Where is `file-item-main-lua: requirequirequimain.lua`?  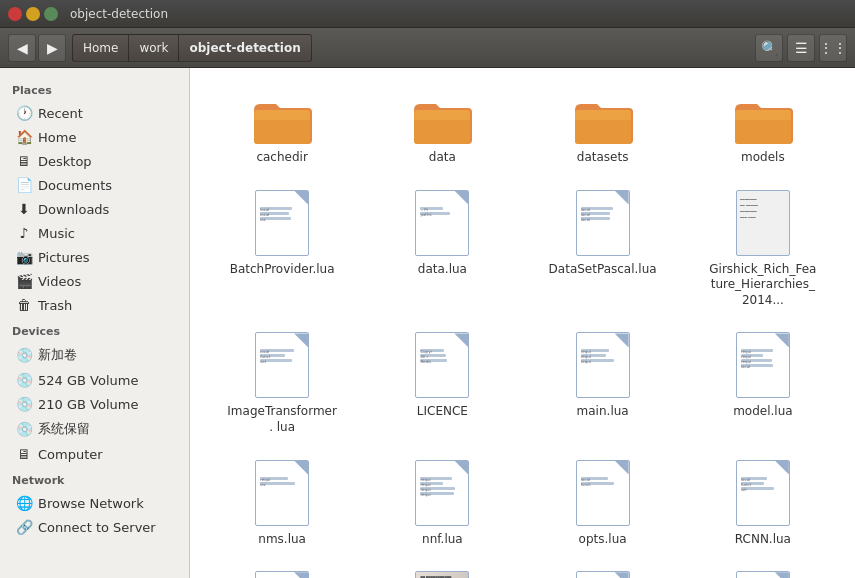 file-item-main-lua: requirequirequimain.lua is located at coordinates (603, 384).